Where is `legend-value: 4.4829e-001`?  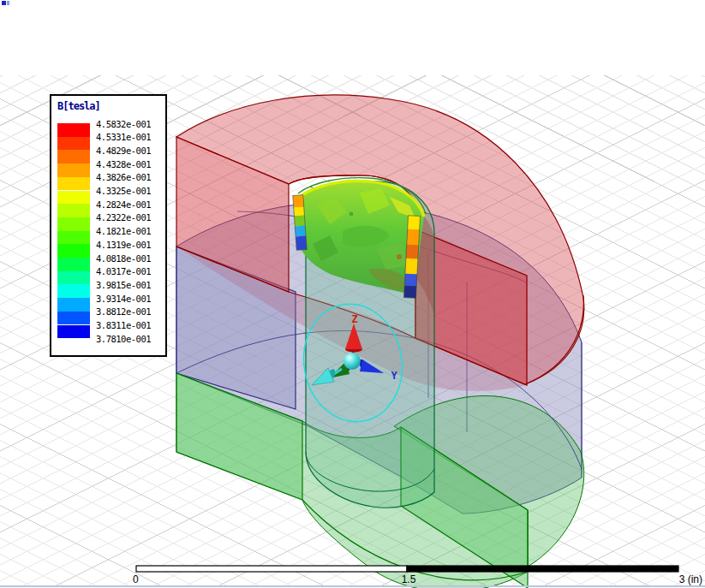
legend-value: 4.4829e-001 is located at coordinates (131, 151).